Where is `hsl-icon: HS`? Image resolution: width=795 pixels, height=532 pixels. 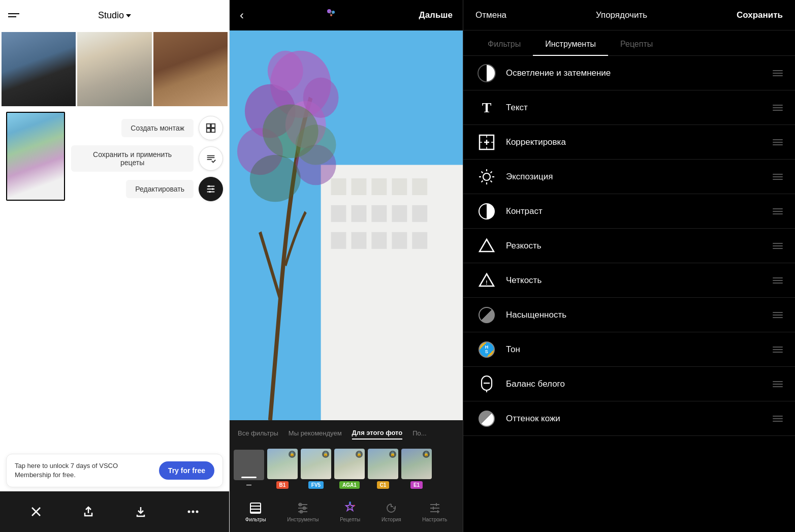
hsl-icon: HS is located at coordinates (487, 350).